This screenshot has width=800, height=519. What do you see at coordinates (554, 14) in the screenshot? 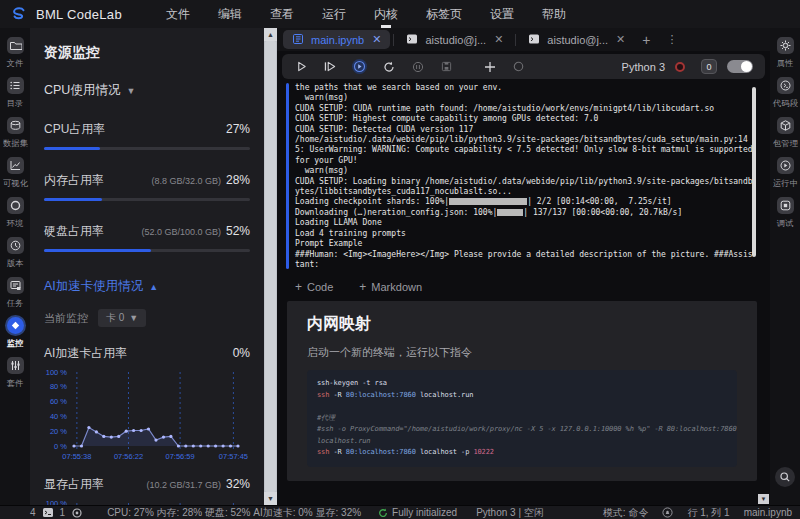
I see `menu-item-8: 帮助` at bounding box center [554, 14].